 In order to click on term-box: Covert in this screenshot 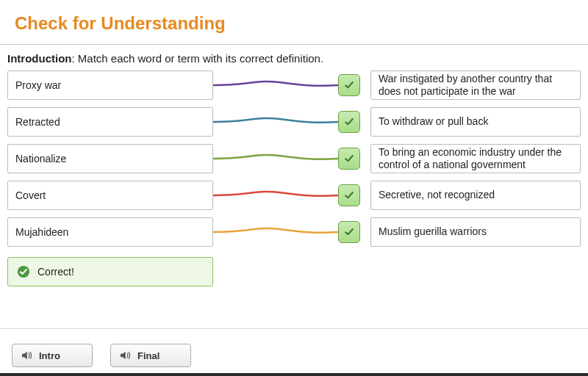, I will do `click(110, 195)`.